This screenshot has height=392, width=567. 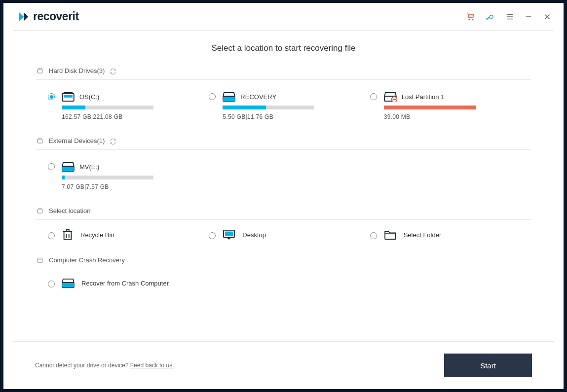 I want to click on key-icon, so click(x=491, y=17).